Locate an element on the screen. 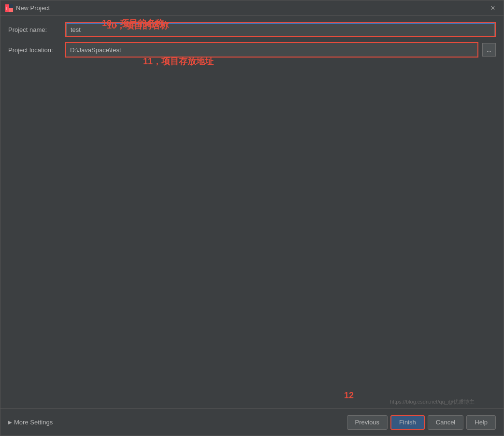 The height and width of the screenshot is (436, 504). cancel-button: Cancel is located at coordinates (446, 422).